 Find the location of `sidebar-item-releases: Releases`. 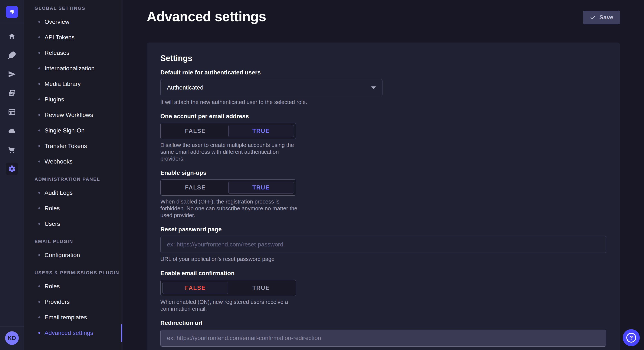

sidebar-item-releases: Releases is located at coordinates (73, 53).